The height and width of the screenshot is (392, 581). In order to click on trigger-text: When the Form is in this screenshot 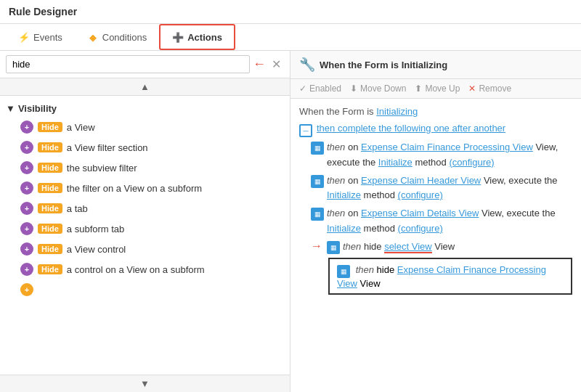, I will do `click(338, 112)`.